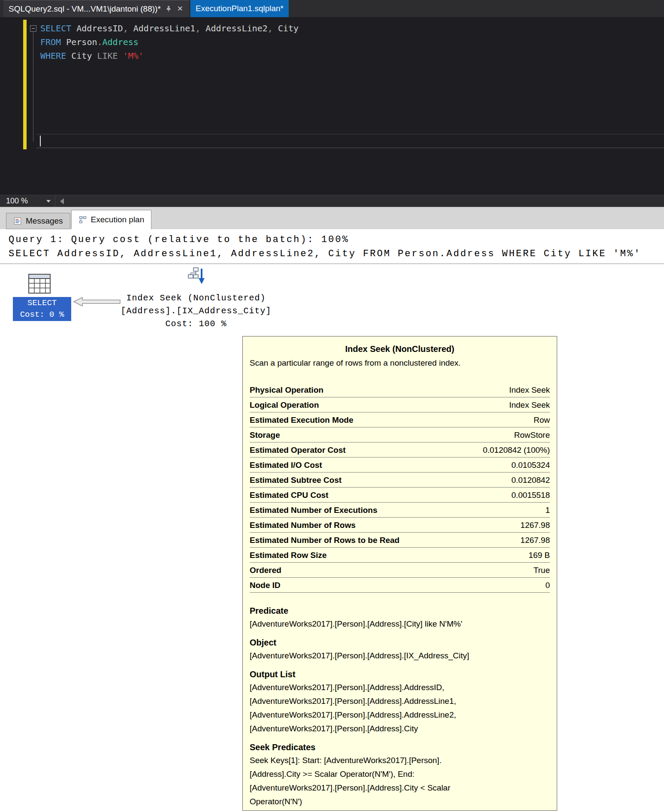  I want to click on tab-executionplan1: ExecutionPlan1.sqlplan*, so click(239, 9).